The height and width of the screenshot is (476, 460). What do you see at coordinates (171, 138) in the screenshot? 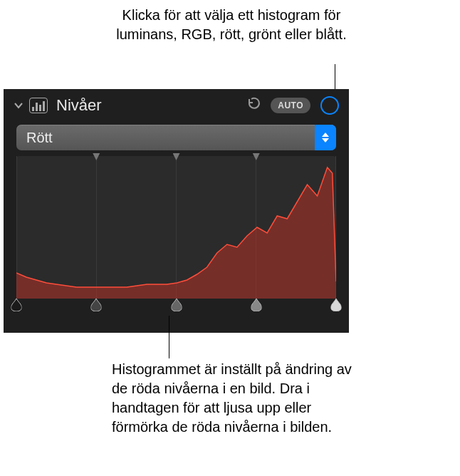
I see `dropdown-selected-label: Rött` at bounding box center [171, 138].